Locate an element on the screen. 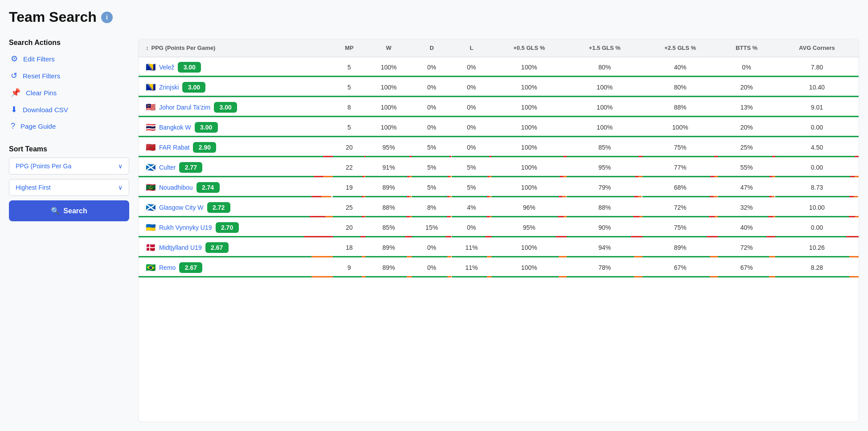 The width and height of the screenshot is (868, 431). col-btts: BTTS % is located at coordinates (747, 48).